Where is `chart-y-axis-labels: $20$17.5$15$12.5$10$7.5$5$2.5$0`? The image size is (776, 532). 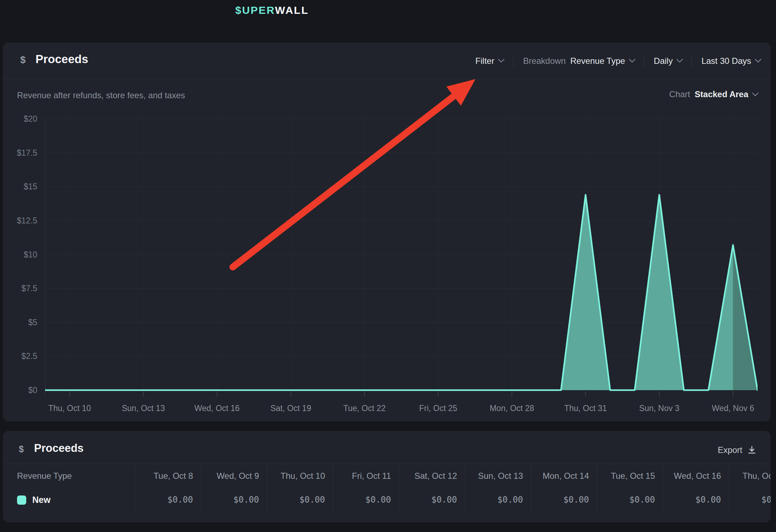 chart-y-axis-labels: $20$17.5$15$12.5$10$7.5$5$2.5$0 is located at coordinates (22, 255).